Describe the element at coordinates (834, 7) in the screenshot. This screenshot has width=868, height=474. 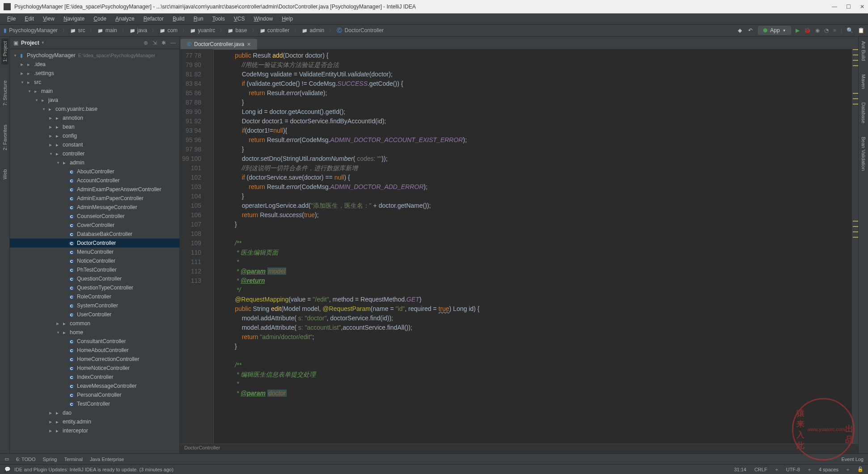
I see `minimize-icon: —` at that location.